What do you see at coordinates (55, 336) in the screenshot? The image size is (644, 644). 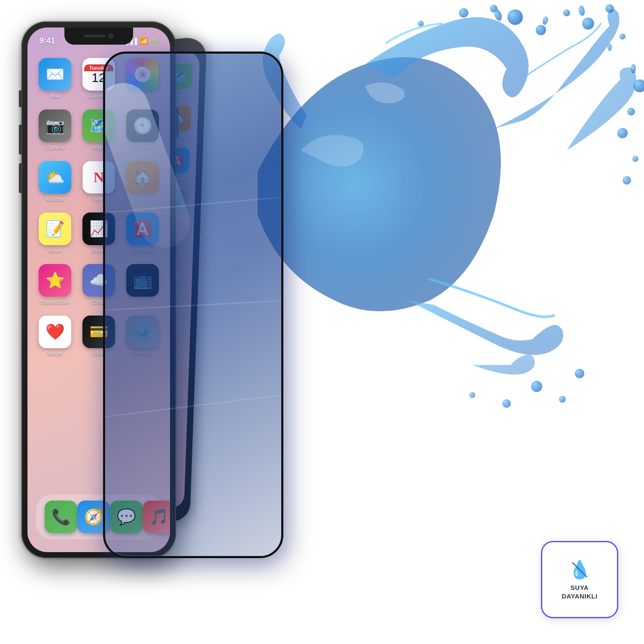 I see `app-health: ❤️ Health` at bounding box center [55, 336].